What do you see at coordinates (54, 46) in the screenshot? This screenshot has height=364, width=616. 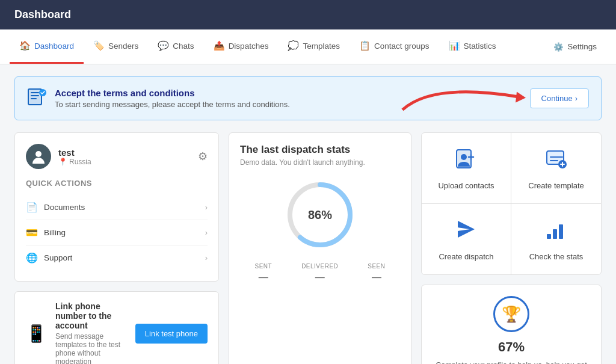 I see `nav-label-dashboard: Dashboard` at bounding box center [54, 46].